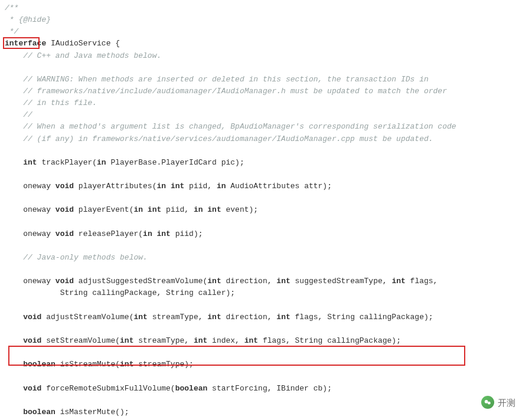 This screenshot has width=519, height=420. I want to click on code-line: // frameworks/native/include/audiomanage…, so click(260, 91).